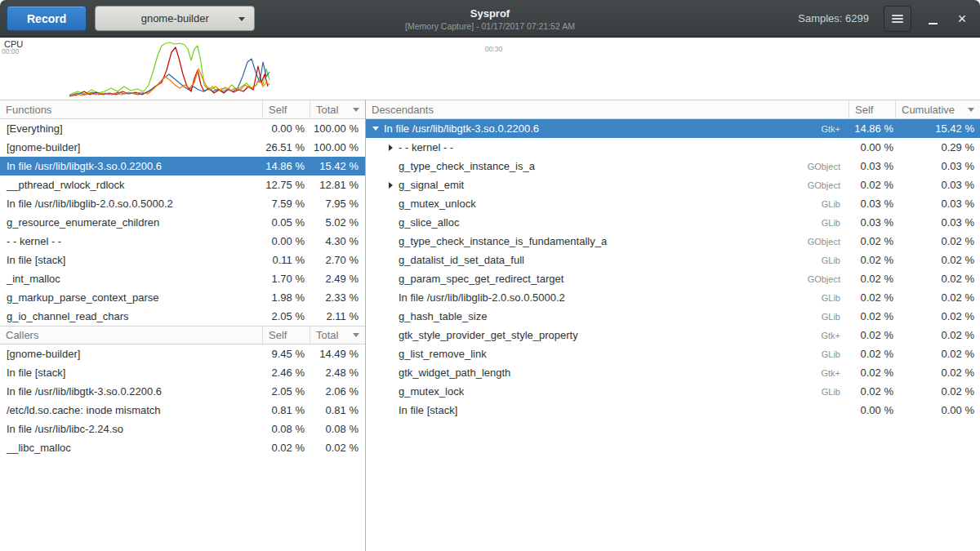 This screenshot has height=551, width=980. What do you see at coordinates (673, 392) in the screenshot?
I see `descendant-row: g_mutex_lockGLib0.02 %0.02 %` at bounding box center [673, 392].